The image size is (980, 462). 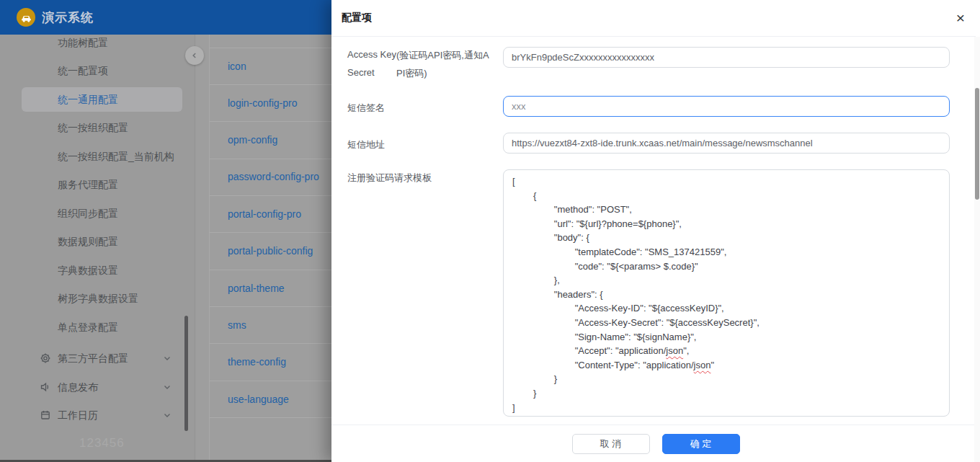 I want to click on drawer-header-divider, so click(x=654, y=36).